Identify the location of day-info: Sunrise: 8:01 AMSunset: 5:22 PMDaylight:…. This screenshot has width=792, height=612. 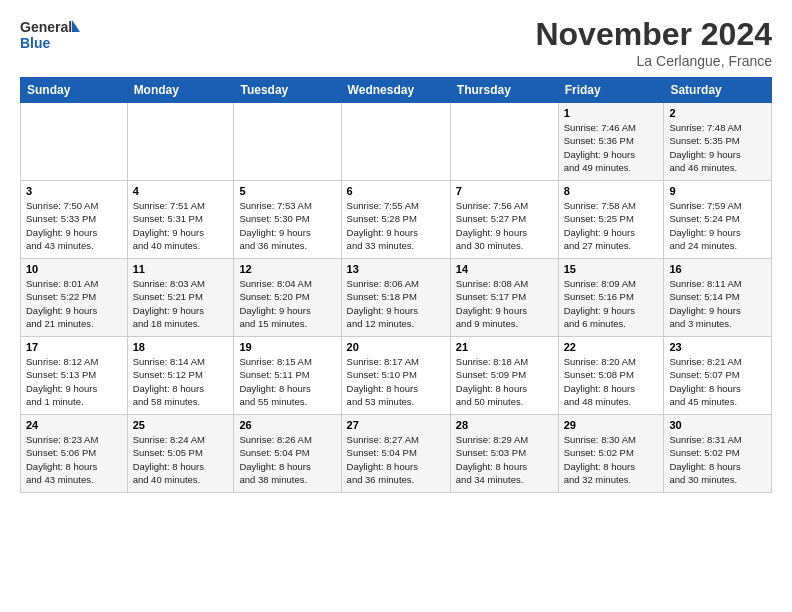
(74, 304).